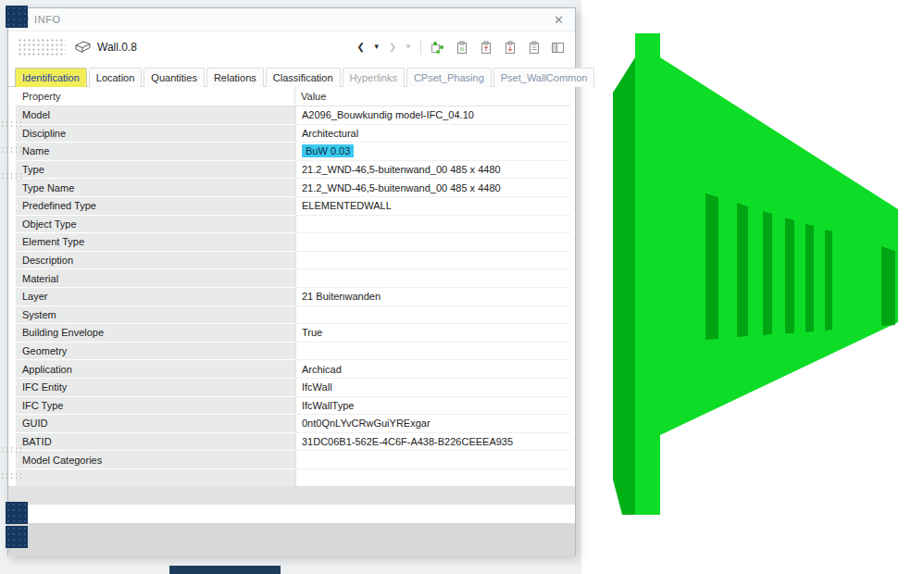 The width and height of the screenshot is (924, 574). Describe the element at coordinates (461, 48) in the screenshot. I see `clipboard-copy-icon` at that location.